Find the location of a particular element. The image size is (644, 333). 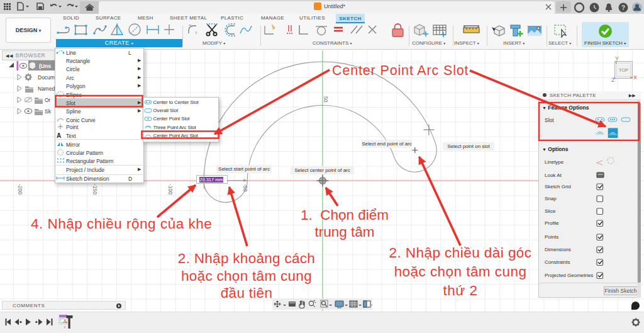

svg-text: -100 is located at coordinates (170, 189).